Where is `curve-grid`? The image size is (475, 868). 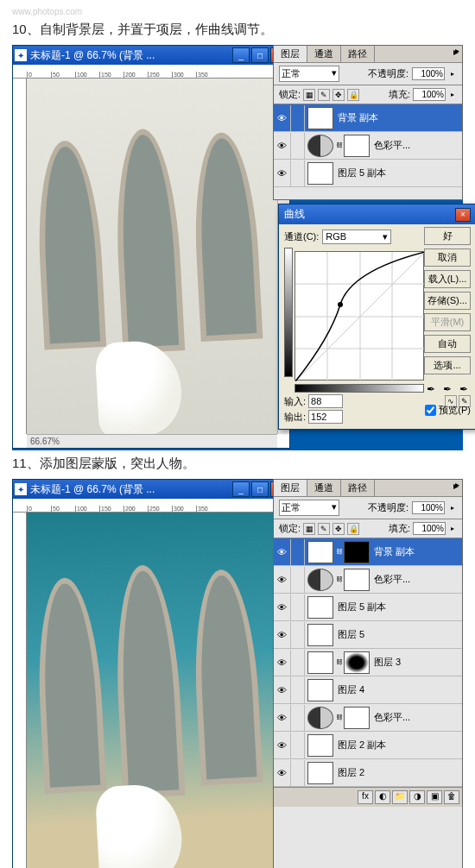 curve-grid is located at coordinates (359, 316).